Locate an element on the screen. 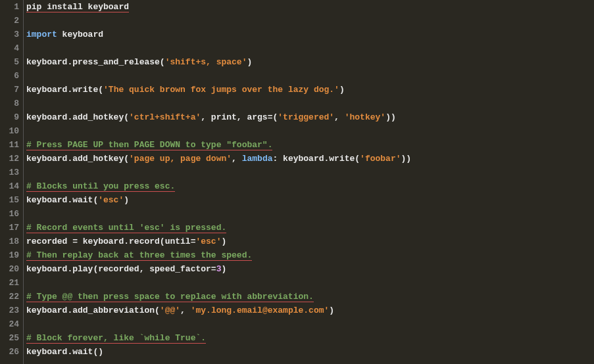 Image resolution: width=594 pixels, height=364 pixels. line-number: 4 is located at coordinates (9, 49).